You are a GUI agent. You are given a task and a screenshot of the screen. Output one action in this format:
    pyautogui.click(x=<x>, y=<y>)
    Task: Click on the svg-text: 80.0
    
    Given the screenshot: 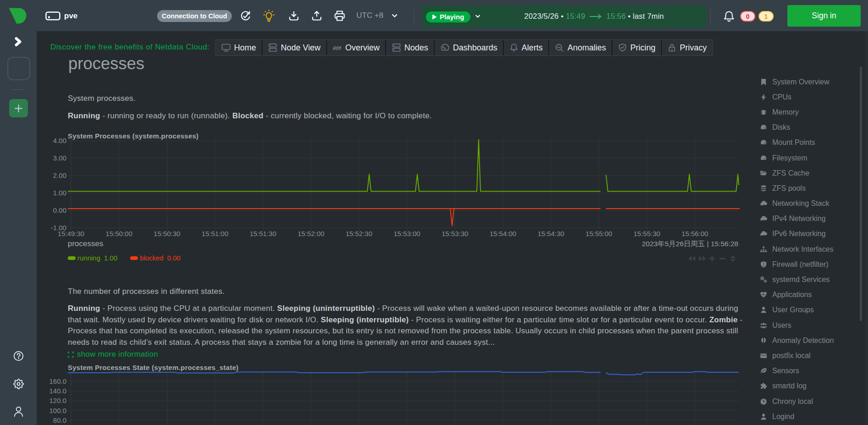 What is the action you would take?
    pyautogui.click(x=60, y=420)
    